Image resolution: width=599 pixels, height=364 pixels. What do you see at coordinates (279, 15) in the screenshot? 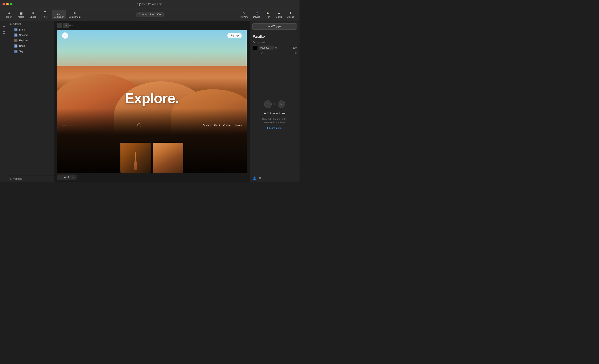
I see `cloud-button: ☁ Cloud` at bounding box center [279, 15].